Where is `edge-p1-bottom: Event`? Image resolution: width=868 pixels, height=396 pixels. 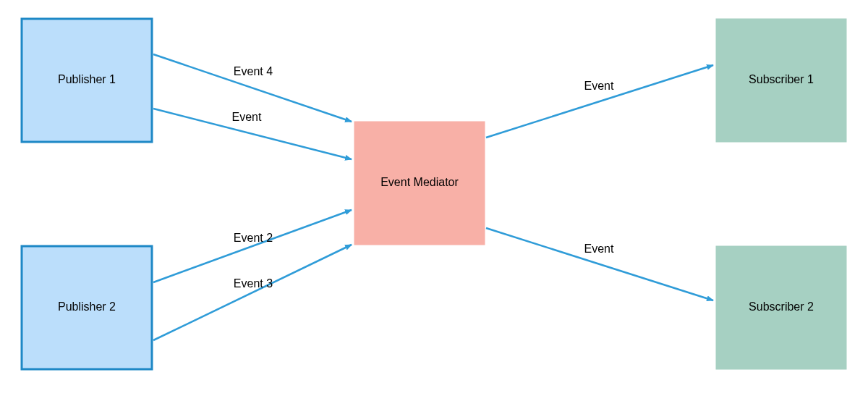 edge-p1-bottom: Event is located at coordinates (252, 134).